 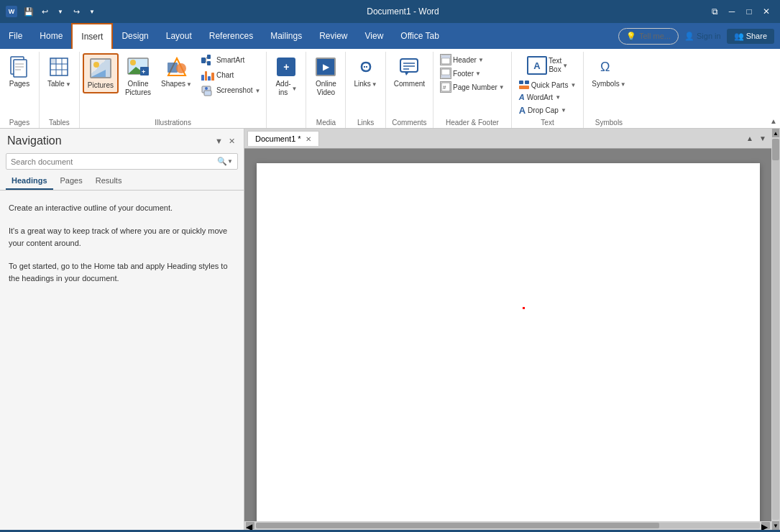 What do you see at coordinates (608, 72) in the screenshot?
I see `symbols-btn: Ω Symbols ▼` at bounding box center [608, 72].